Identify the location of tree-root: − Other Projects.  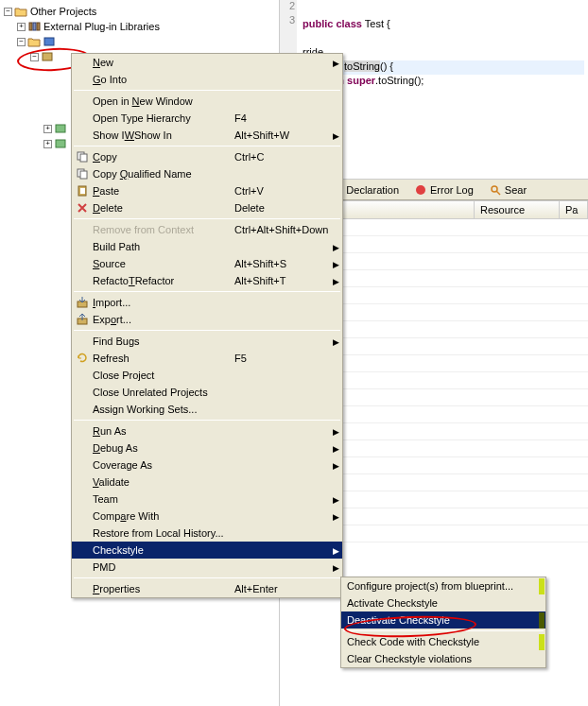
(140, 11).